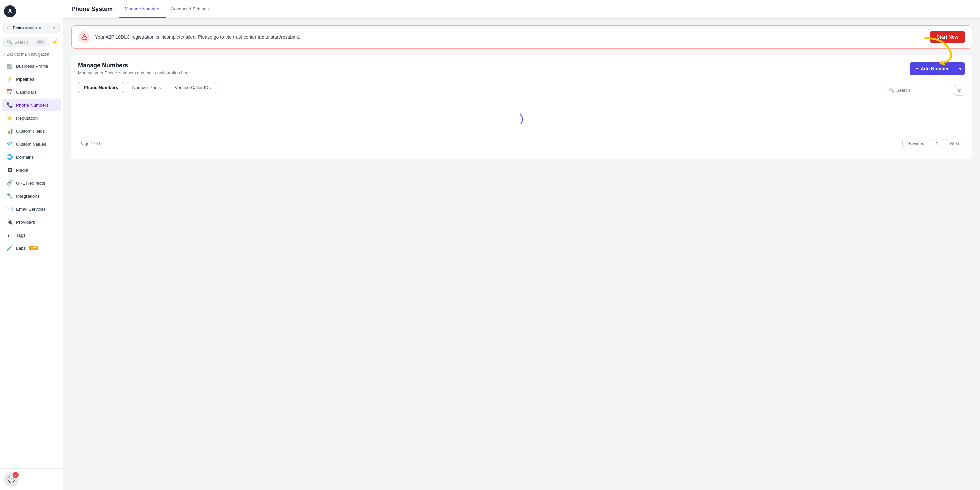 This screenshot has width=980, height=490. Describe the element at coordinates (18, 28) in the screenshot. I see `user-name-label: Demo` at that location.